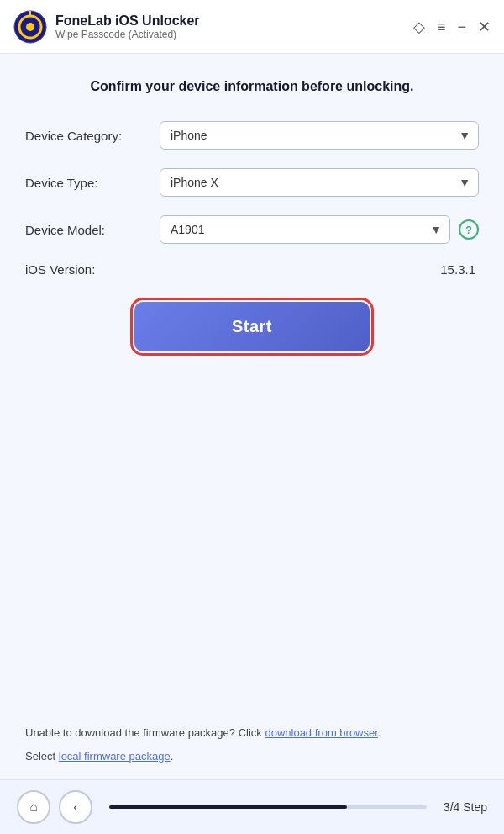 Image resolution: width=504 pixels, height=834 pixels. I want to click on app-logo, so click(30, 27).